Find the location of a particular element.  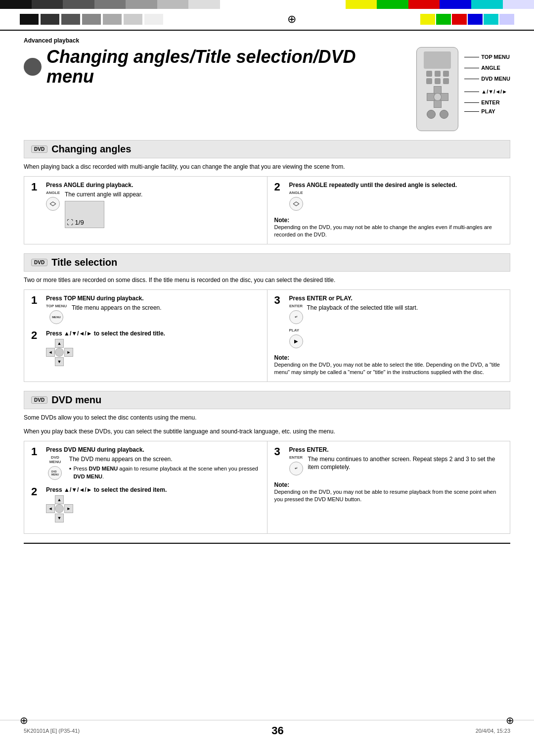

label-dvdmenu: DVD MENU is located at coordinates (495, 79).